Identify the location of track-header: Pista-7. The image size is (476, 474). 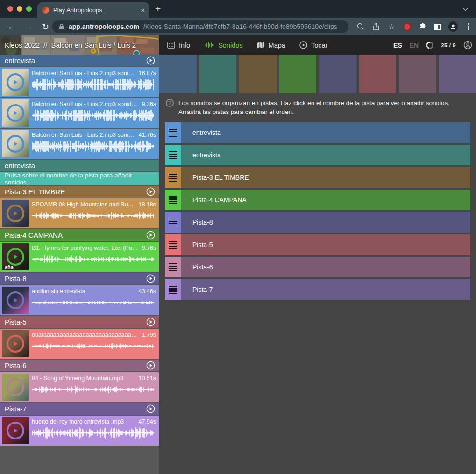
(79, 409).